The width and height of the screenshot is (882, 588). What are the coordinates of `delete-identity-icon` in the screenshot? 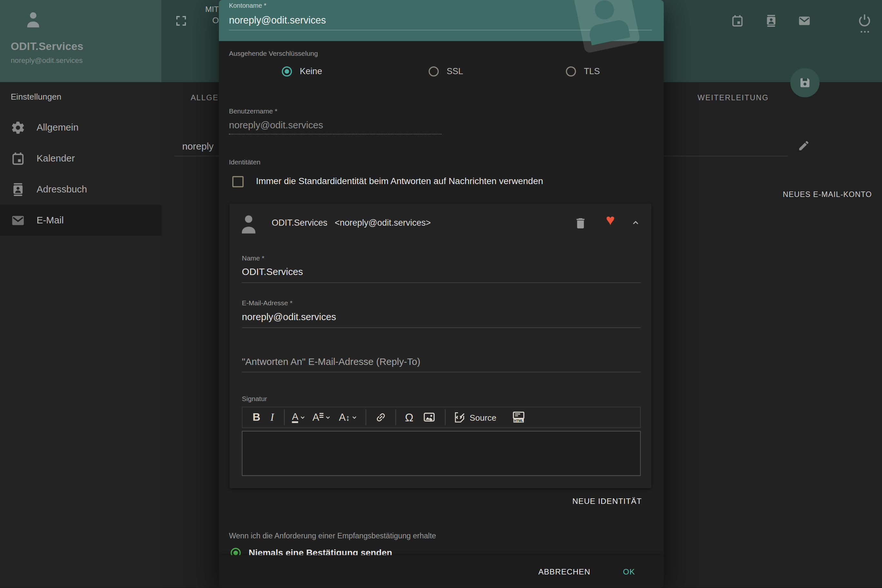 It's located at (580, 224).